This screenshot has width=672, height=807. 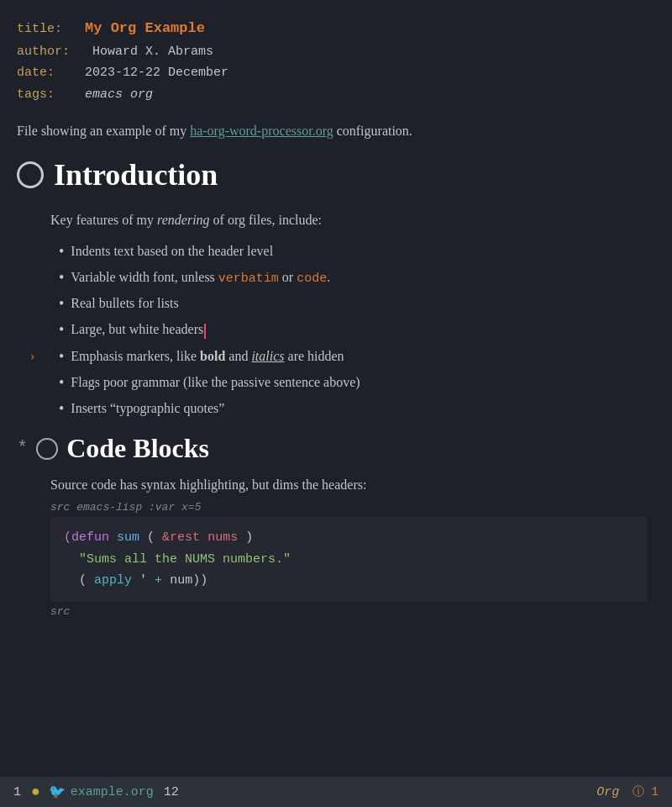 I want to click on code-builtin-apply: apply, so click(x=113, y=580).